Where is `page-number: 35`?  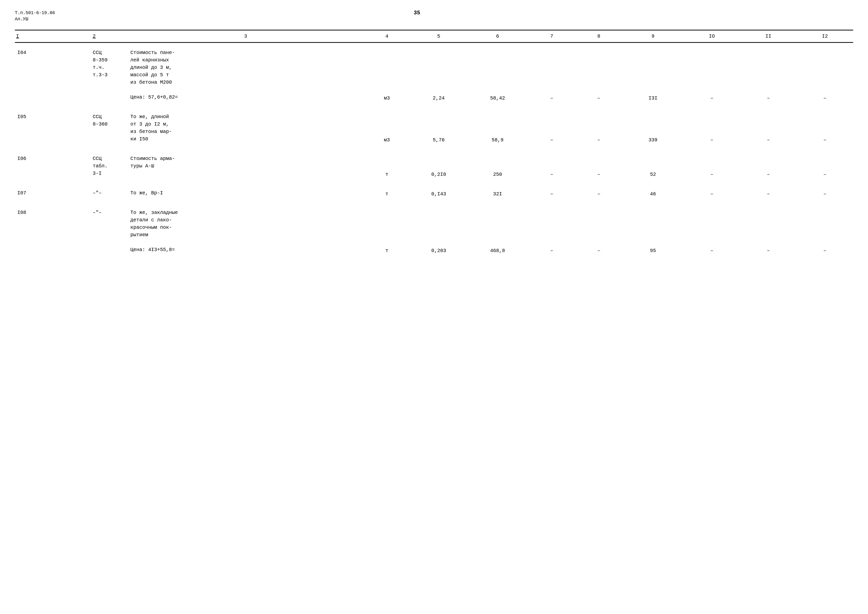
page-number: 35 is located at coordinates (454, 13).